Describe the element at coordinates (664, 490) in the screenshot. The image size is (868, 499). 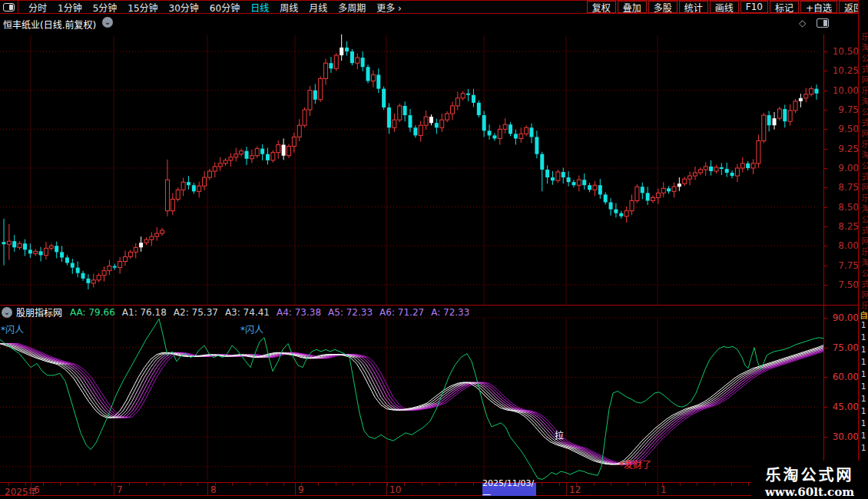
I see `month-label: 1` at that location.